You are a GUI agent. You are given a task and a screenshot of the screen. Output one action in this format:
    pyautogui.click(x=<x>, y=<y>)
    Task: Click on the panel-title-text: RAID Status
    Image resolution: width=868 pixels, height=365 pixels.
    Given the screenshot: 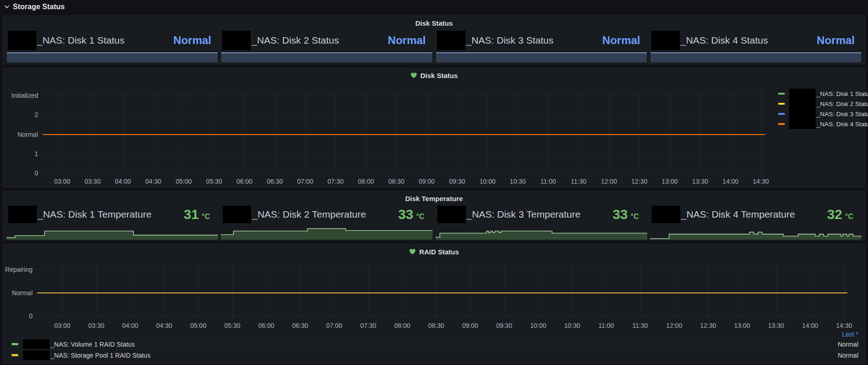 What is the action you would take?
    pyautogui.click(x=439, y=252)
    